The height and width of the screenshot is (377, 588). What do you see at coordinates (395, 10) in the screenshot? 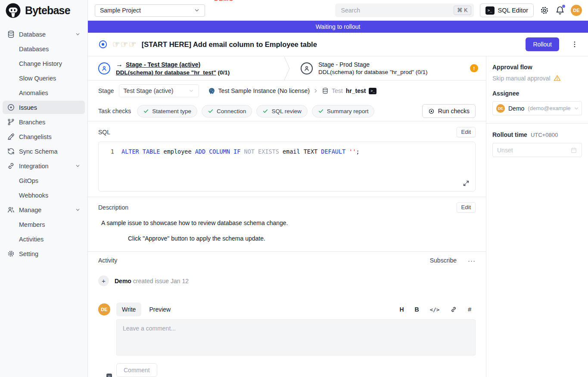
I see `search-input` at bounding box center [395, 10].